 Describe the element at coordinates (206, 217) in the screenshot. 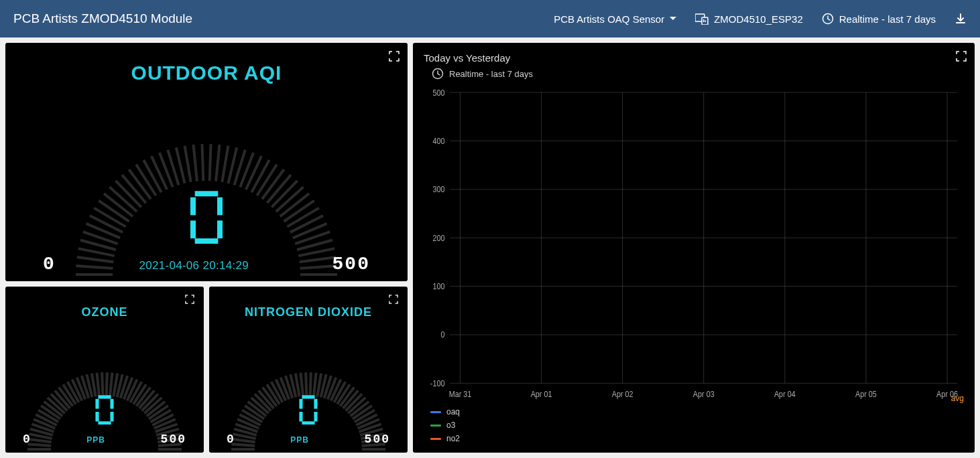

I see `aqi-value-digit` at that location.